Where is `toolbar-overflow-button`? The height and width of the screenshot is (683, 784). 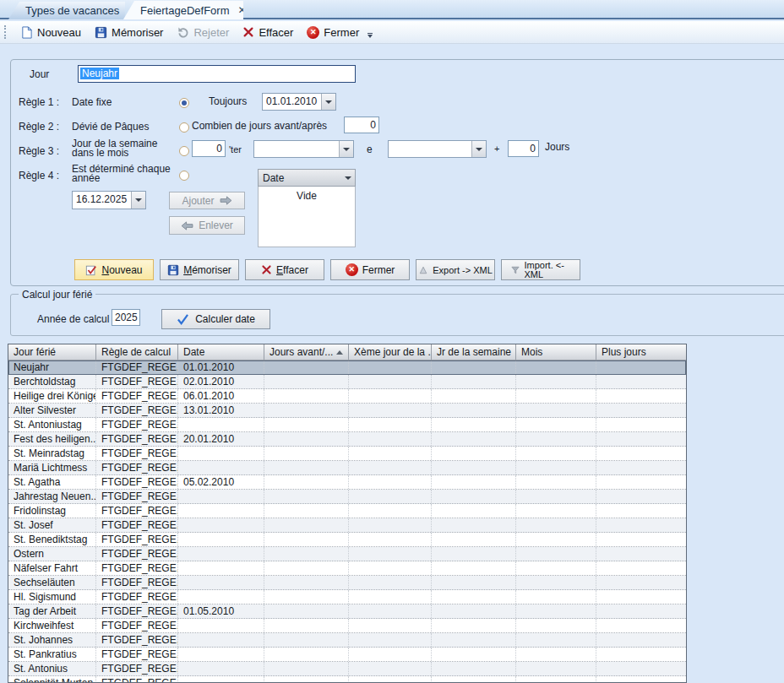 toolbar-overflow-button is located at coordinates (370, 32).